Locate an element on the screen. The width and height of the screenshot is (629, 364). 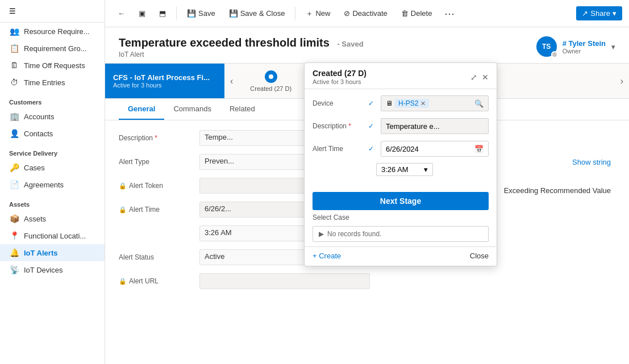
sidebar-item-label: Assets is located at coordinates (35, 219).